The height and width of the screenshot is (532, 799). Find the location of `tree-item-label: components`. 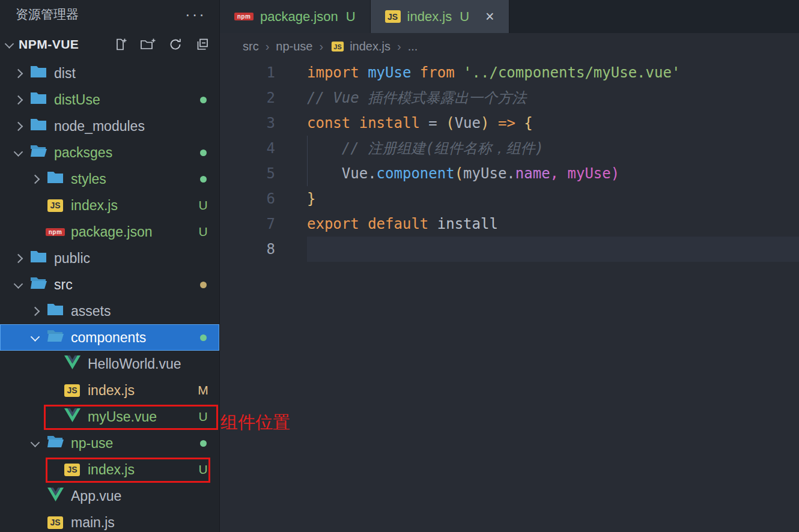

tree-item-label: components is located at coordinates (129, 337).